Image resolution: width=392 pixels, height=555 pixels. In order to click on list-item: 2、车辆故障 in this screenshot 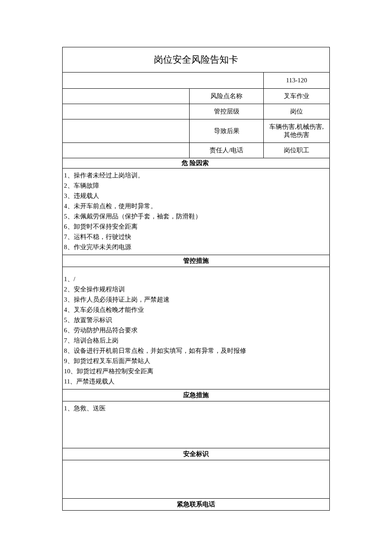, I will do `click(196, 186)`.